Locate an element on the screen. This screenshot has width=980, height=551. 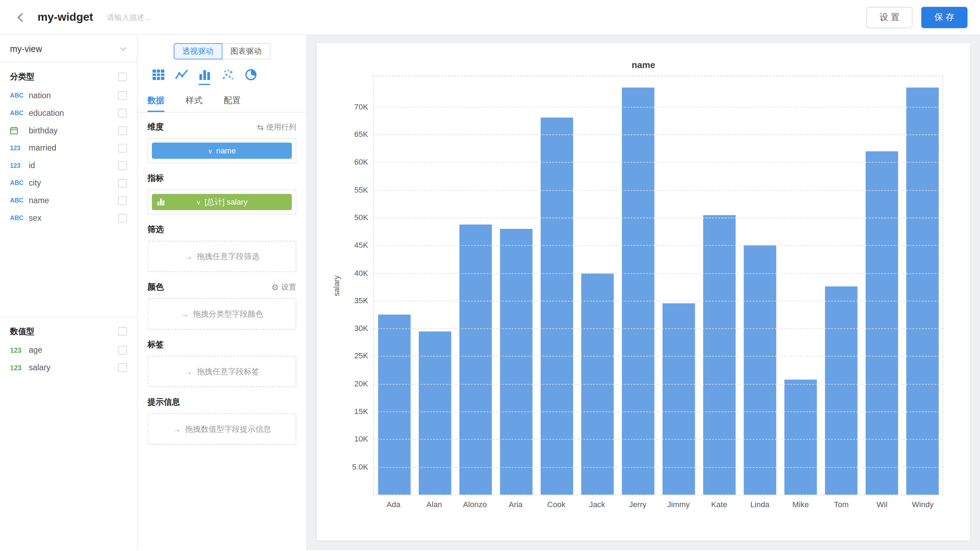
tab-样式: 样式 is located at coordinates (194, 101).